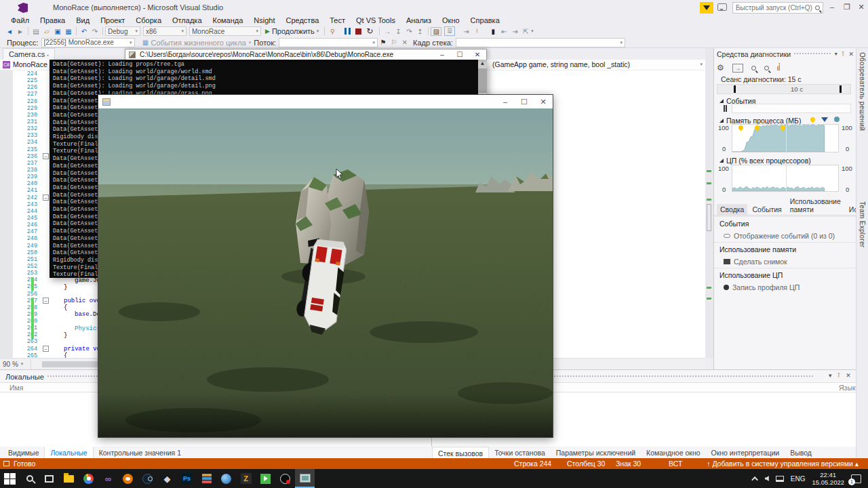  Describe the element at coordinates (305, 479) in the screenshot. I see `taskbar-icon-game-window` at that location.